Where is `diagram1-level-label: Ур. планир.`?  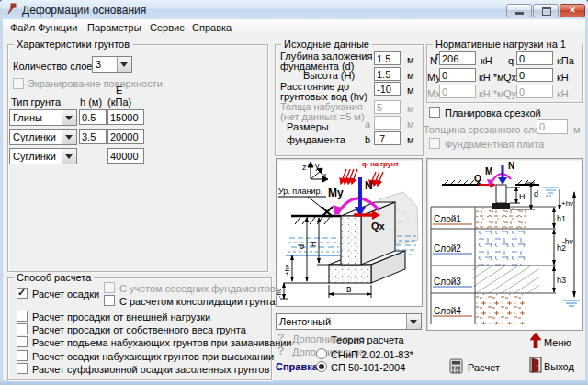 diagram1-level-label: Ур. планир. is located at coordinates (300, 191).